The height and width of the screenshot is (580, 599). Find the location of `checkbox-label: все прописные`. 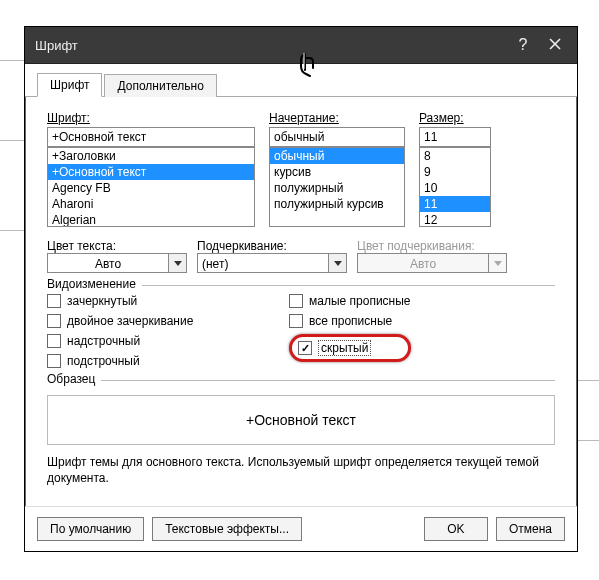

checkbox-label: все прописные is located at coordinates (350, 321).